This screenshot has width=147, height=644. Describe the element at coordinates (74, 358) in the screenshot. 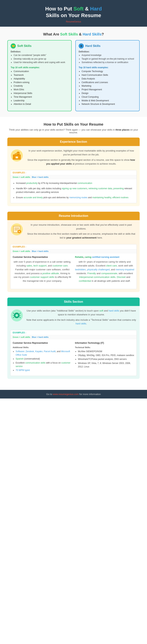

I see `skills-examples-content: Customer Service Representative Addition…` at that location.